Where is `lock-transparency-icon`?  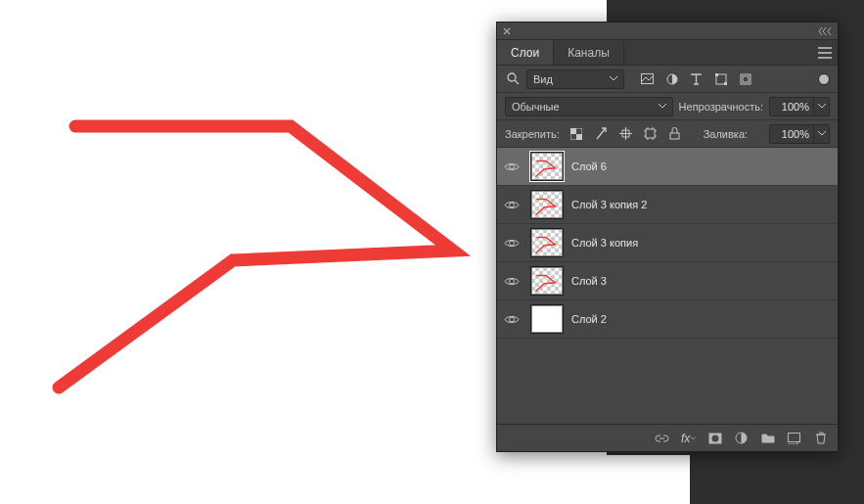
lock-transparency-icon is located at coordinates (577, 133).